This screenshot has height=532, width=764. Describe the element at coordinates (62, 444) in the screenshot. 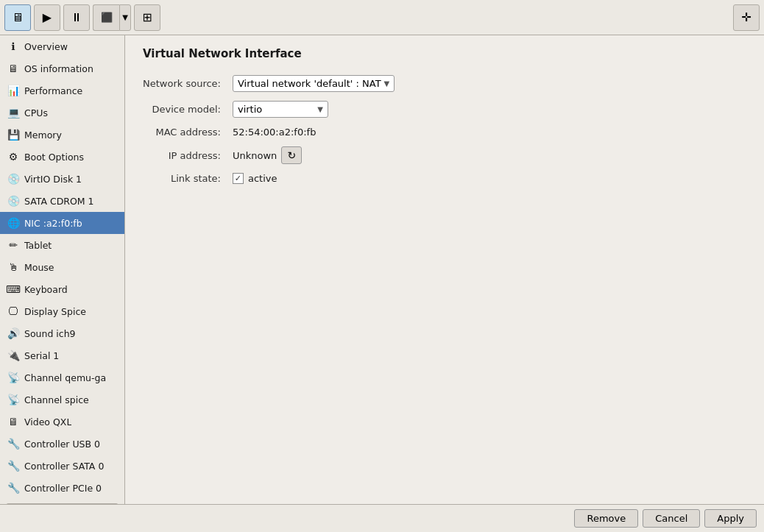

I see `sidebar-item-label: Controller USB 0` at that location.